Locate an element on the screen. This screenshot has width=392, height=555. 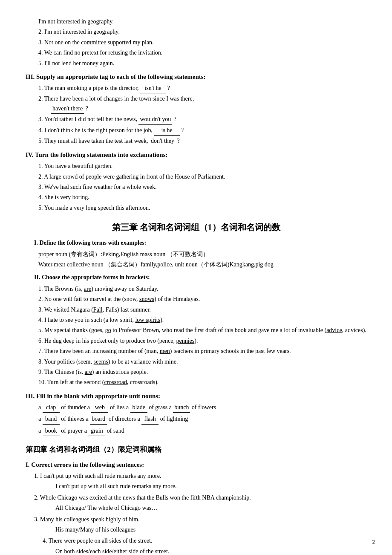
list-item: 2. There have been a lot of changes in t… is located at coordinates (202, 104).